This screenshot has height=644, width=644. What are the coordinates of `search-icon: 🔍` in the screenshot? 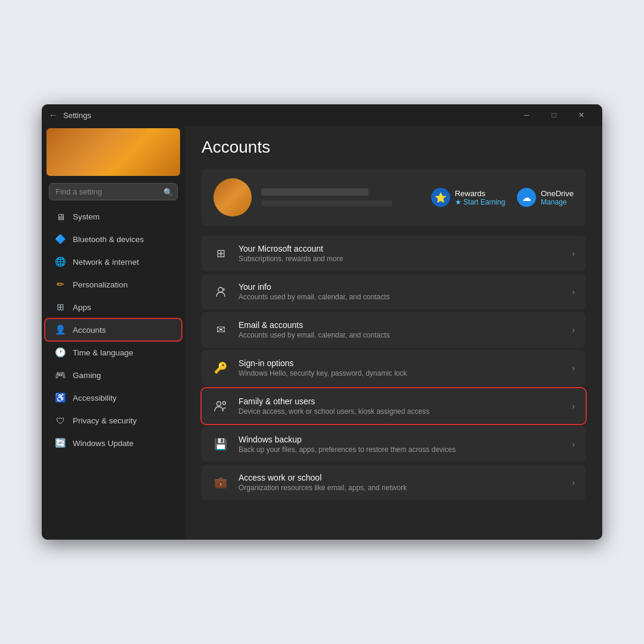 It's located at (168, 192).